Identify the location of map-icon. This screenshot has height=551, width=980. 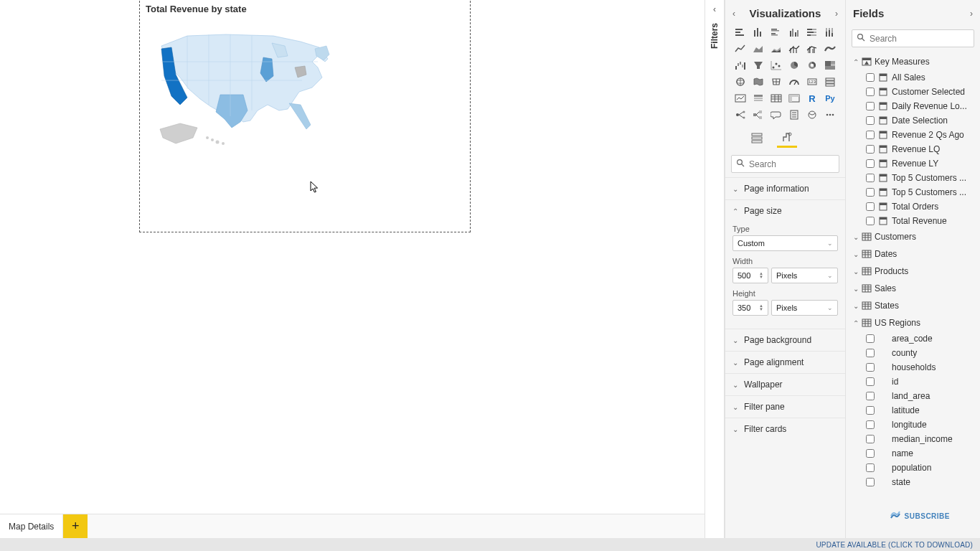
(740, 82).